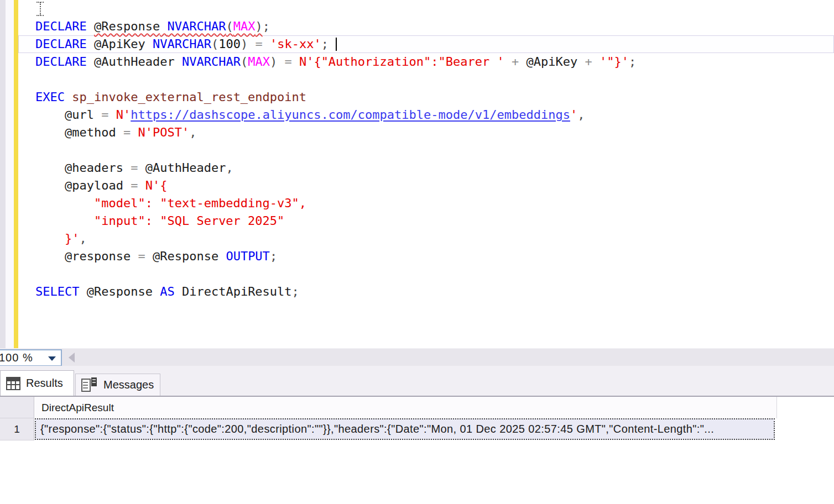 This screenshot has width=834, height=504. Describe the element at coordinates (164, 27) in the screenshot. I see `code-token` at that location.